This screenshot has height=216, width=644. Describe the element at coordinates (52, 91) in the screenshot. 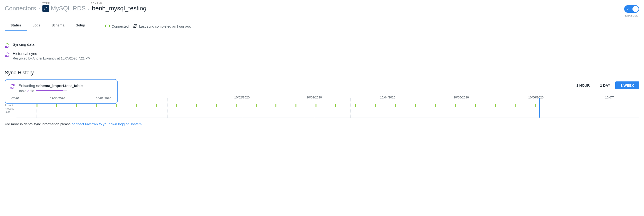

I see `progress-bar` at that location.